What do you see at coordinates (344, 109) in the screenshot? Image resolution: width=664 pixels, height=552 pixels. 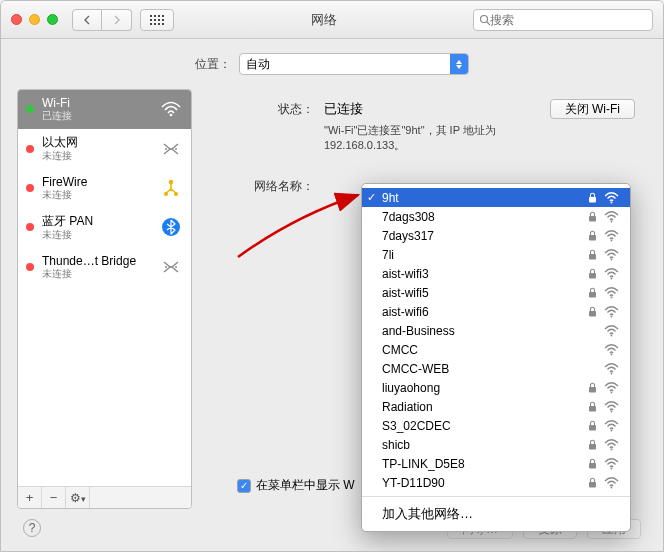 I see `status-value: 已连接` at bounding box center [344, 109].